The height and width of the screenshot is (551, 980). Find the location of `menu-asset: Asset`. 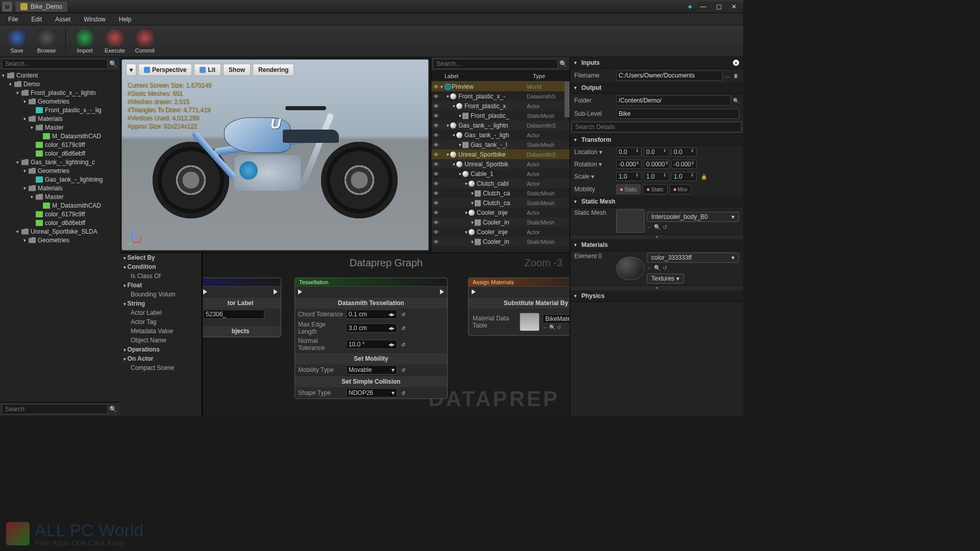

menu-asset: Asset is located at coordinates (63, 19).